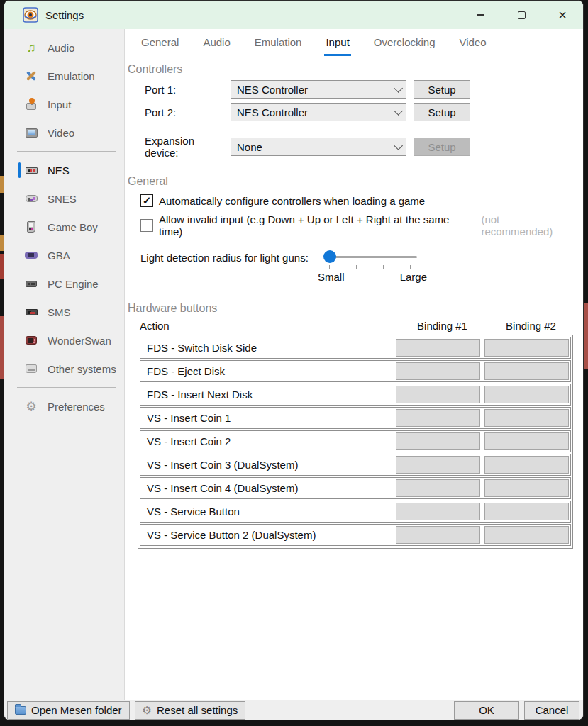 The width and height of the screenshot is (588, 726). I want to click on sidebar-item-label: Preferences, so click(77, 407).